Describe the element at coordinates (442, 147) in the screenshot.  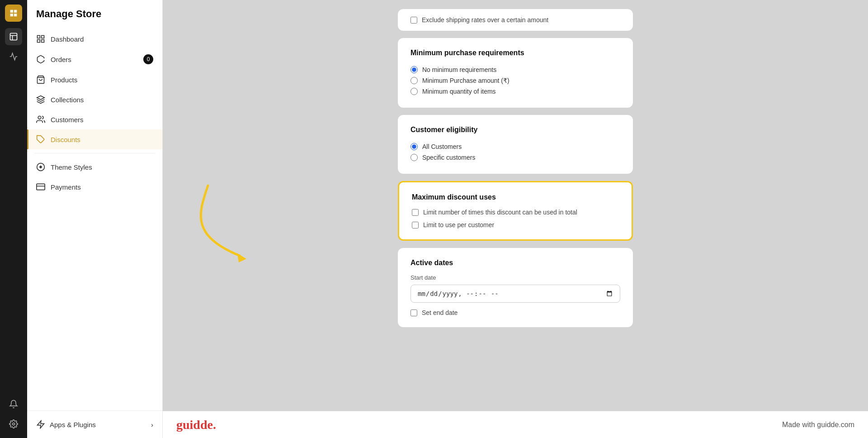
I see `customer-eligibility-label-0: All Customers` at that location.